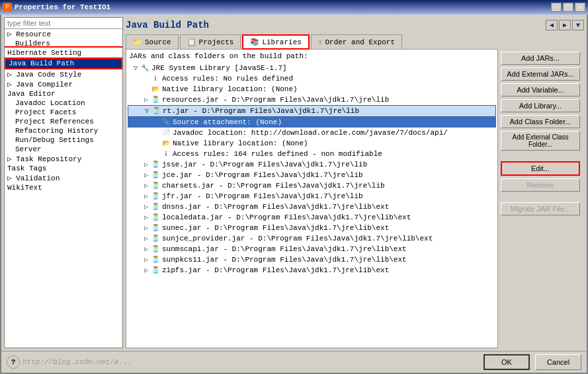  What do you see at coordinates (312, 207) in the screenshot?
I see `tree-item-dnsns: ▷ 🫙 dnsns.jar - D:\Program Files\Java\jd…` at bounding box center [312, 207].